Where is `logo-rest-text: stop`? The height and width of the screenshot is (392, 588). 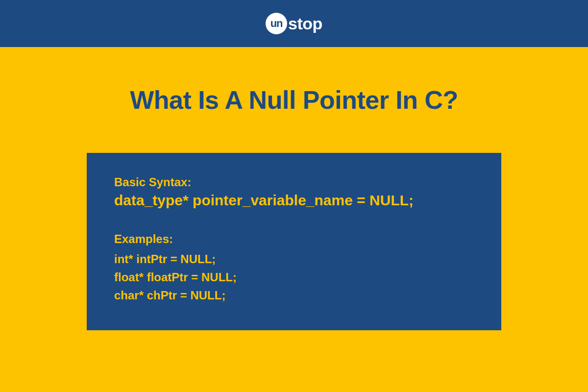
logo-rest-text: stop is located at coordinates (305, 24).